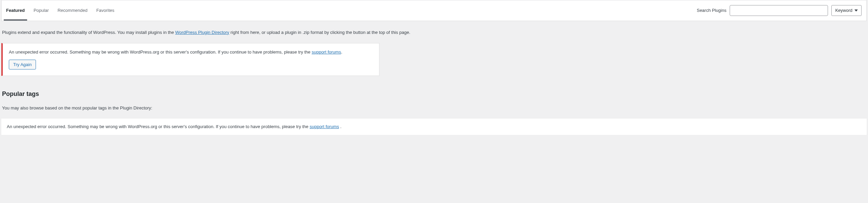 This screenshot has width=868, height=203. Describe the element at coordinates (324, 127) in the screenshot. I see `tags-support-forums-link: support forums` at that location.